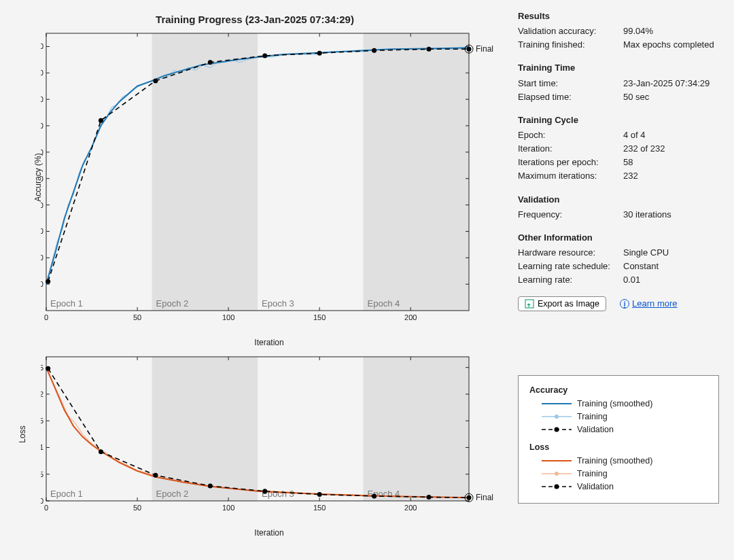 This screenshot has width=734, height=560. I want to click on legend: Accuracy Training (smoothed) Training Va…, so click(618, 439).